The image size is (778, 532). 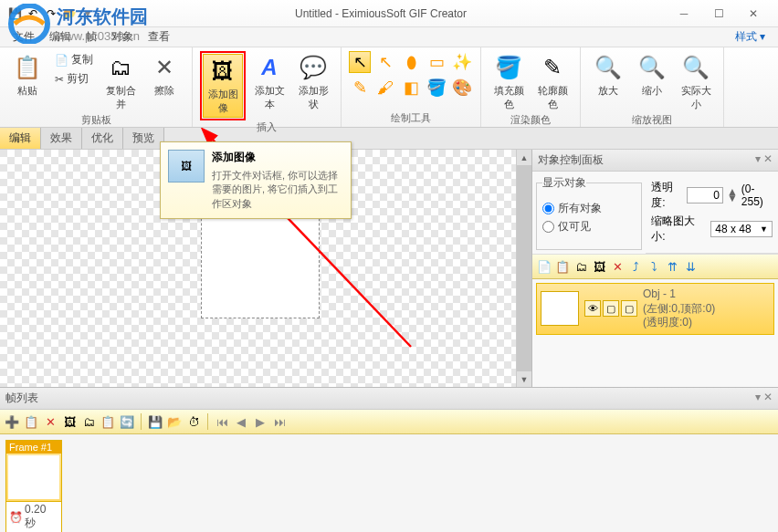 I want to click on qat-redo-icon: ↷, so click(x=51, y=14).